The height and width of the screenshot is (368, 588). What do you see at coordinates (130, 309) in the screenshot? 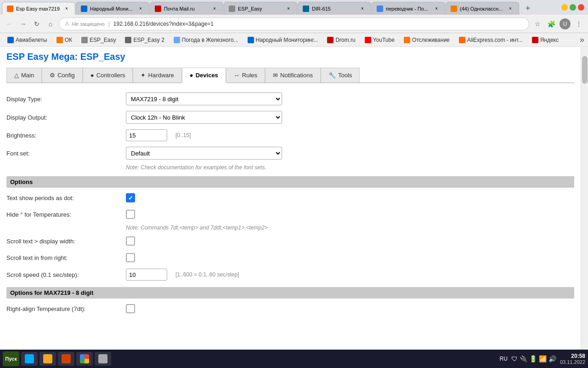
I see `right-align-checkbox` at bounding box center [130, 309].